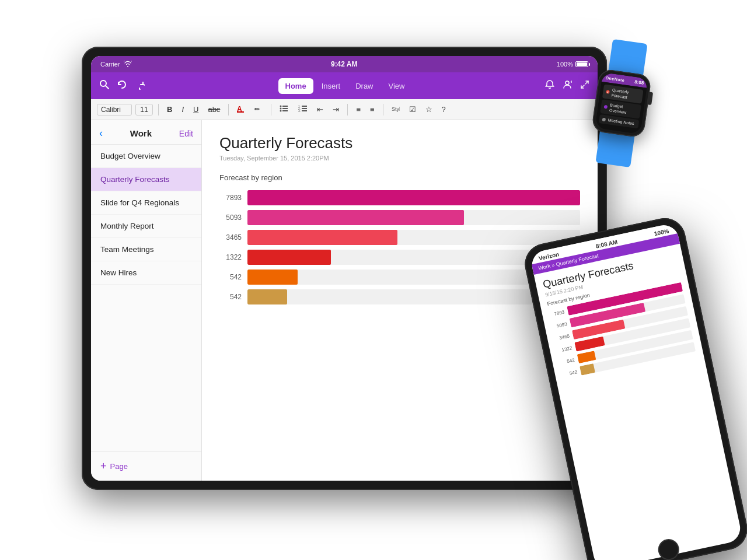 This screenshot has height=560, width=747. I want to click on chart: 7893 5093 3465 1322 542 542, so click(400, 247).